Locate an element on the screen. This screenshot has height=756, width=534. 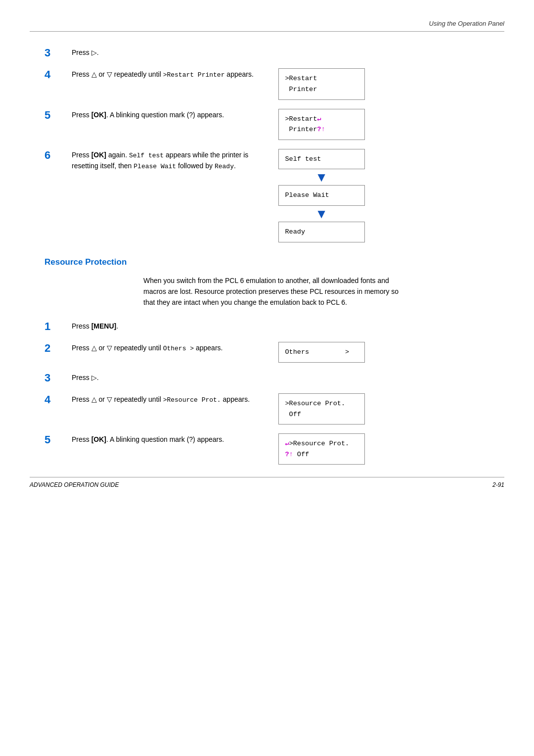
page-header: Using the Operation Panel is located at coordinates (267, 26).